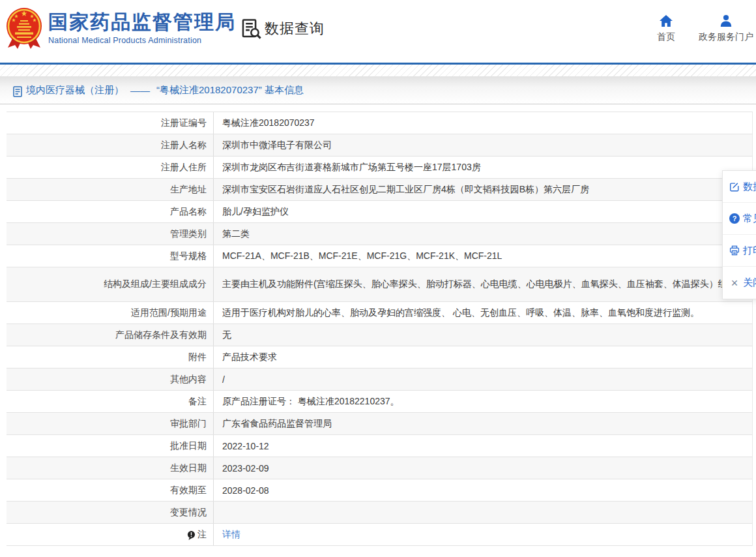  I want to click on question-icon: ?, so click(734, 218).